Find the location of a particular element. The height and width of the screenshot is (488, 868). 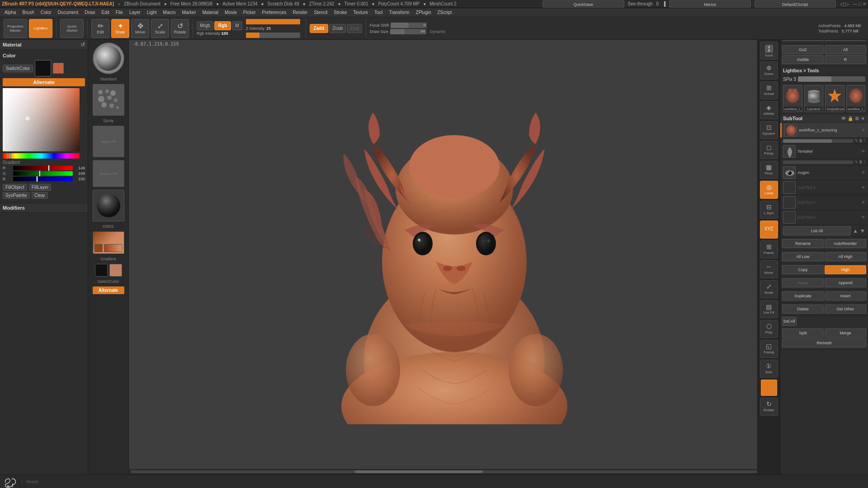

menus-button: Menus is located at coordinates (710, 4).